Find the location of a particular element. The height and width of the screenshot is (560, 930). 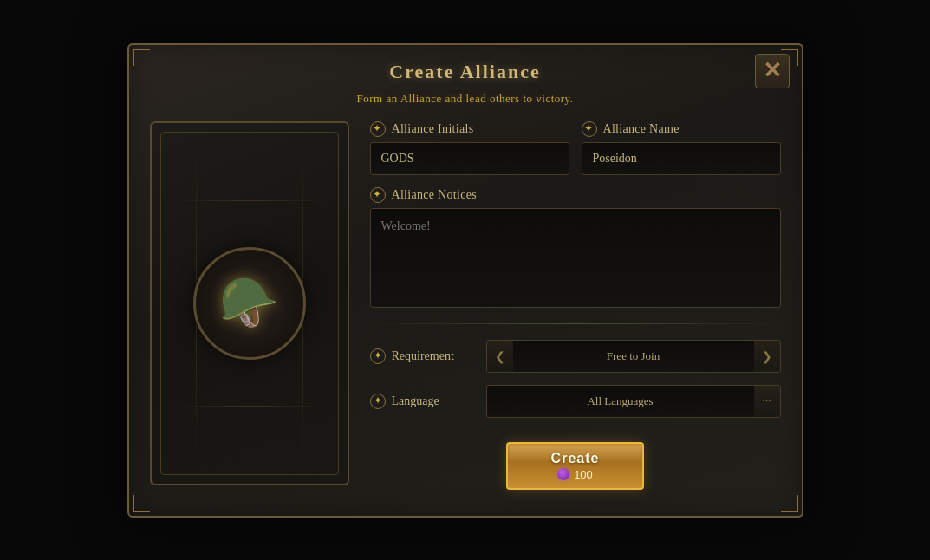

alliance-notices-label: ✦ Alliance Notices is located at coordinates (576, 195).